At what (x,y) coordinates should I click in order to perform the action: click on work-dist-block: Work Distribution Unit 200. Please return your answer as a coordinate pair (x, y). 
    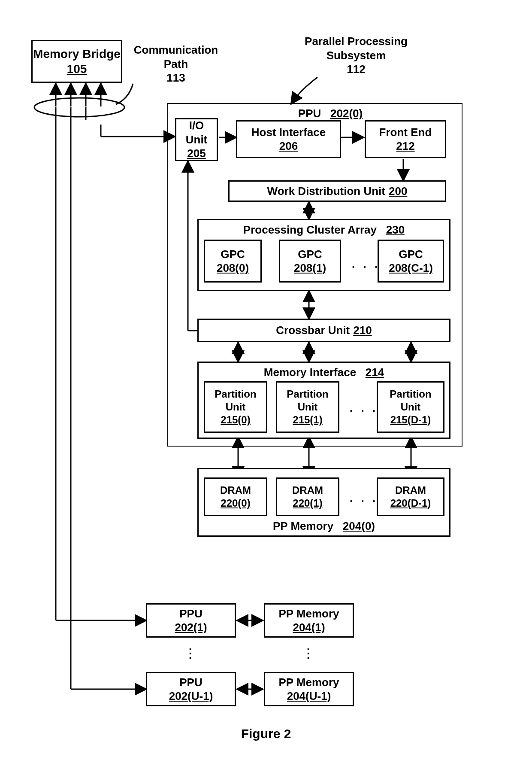
    Looking at the image, I should click on (337, 191).